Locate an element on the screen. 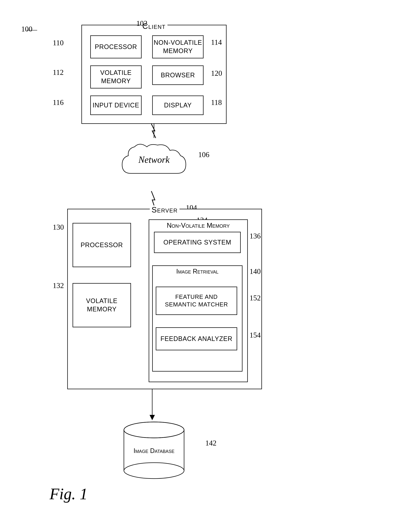  operating-system-box: Operating System is located at coordinates (197, 243).